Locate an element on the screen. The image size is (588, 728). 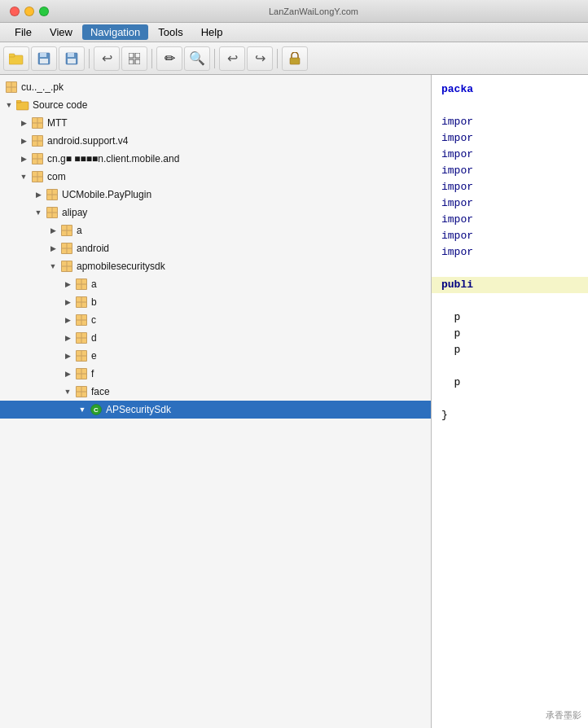
tree-apmsdk-d: ▶ d is located at coordinates (215, 338).